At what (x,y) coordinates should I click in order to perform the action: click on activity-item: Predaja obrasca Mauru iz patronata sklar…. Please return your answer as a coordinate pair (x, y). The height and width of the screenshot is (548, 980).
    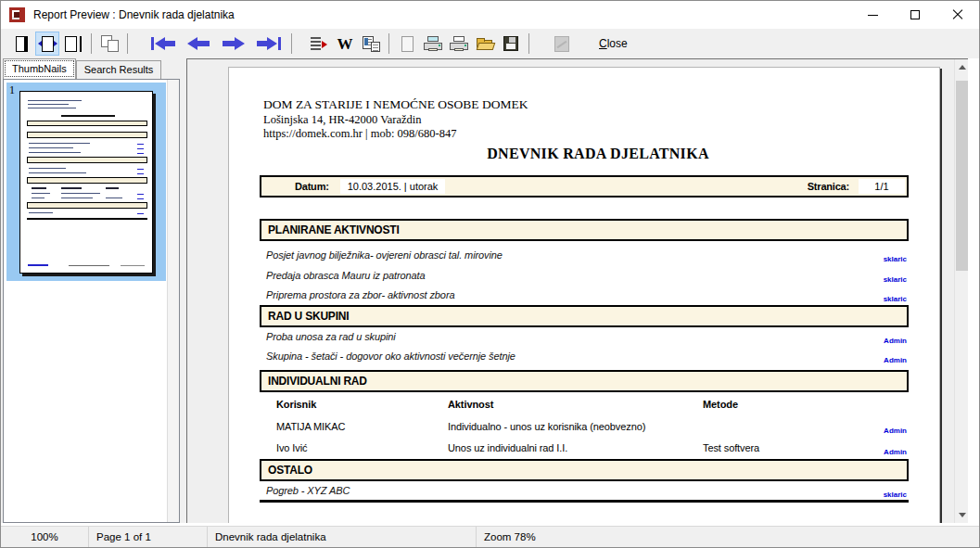
    Looking at the image, I should click on (584, 277).